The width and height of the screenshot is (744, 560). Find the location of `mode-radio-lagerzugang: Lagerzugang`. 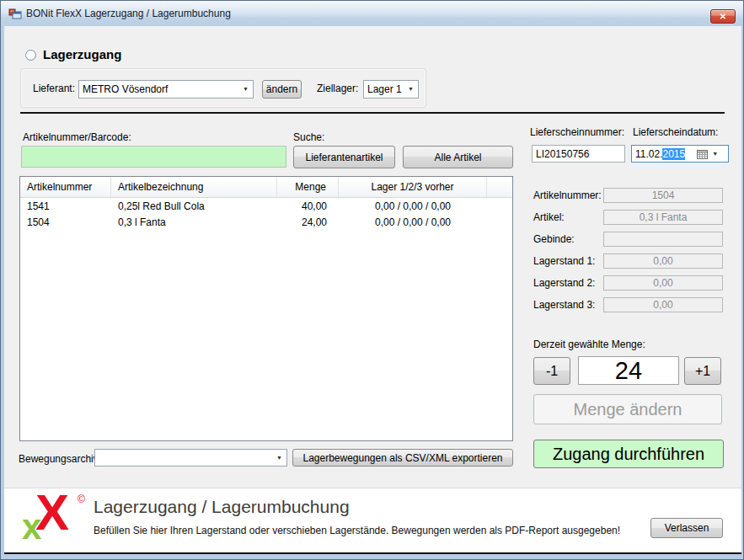

mode-radio-lagerzugang: Lagerzugang is located at coordinates (73, 55).